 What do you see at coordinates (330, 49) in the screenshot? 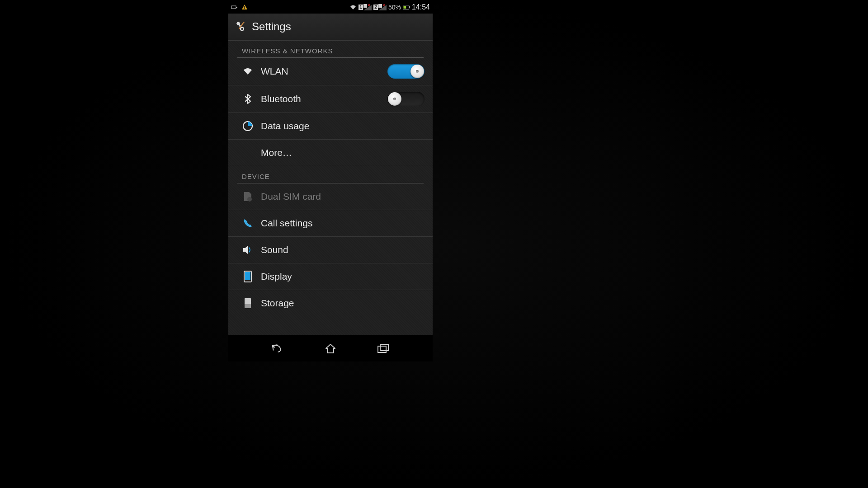
I see `section-wireless-label: WIRELESS & NETWORKS` at bounding box center [330, 49].